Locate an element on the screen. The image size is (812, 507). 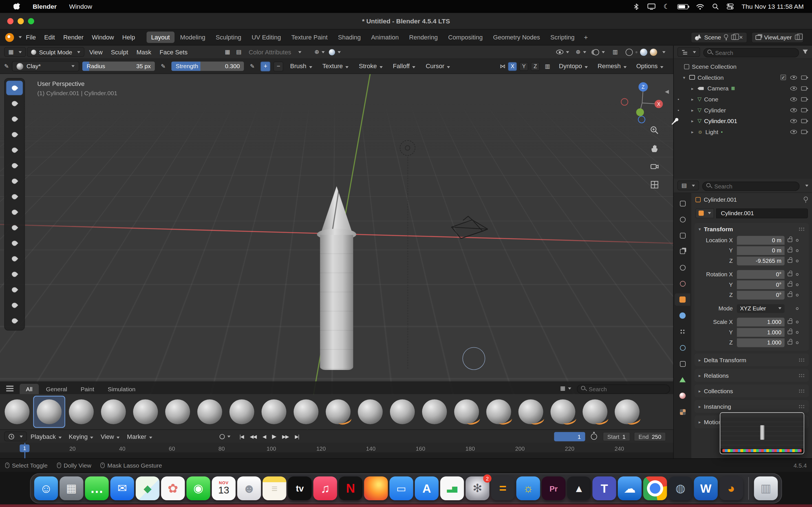
dock-app-icon: ◆ is located at coordinates (148, 488).